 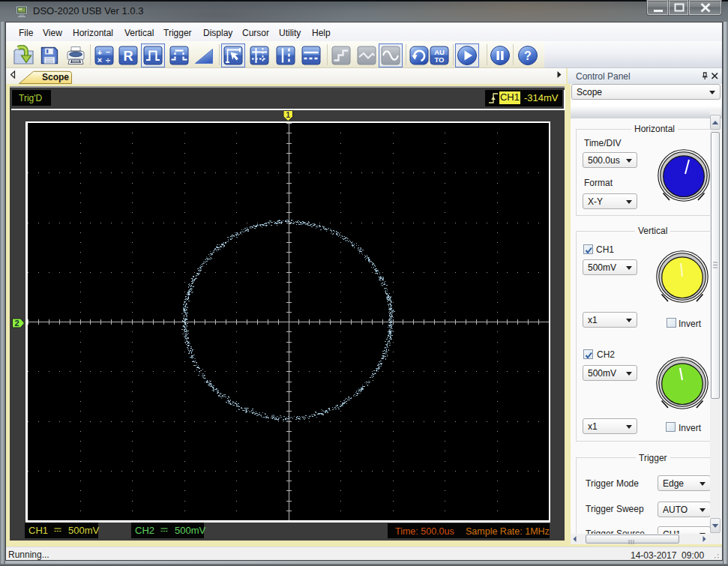 I want to click on svg-text: AU, so click(x=439, y=52).